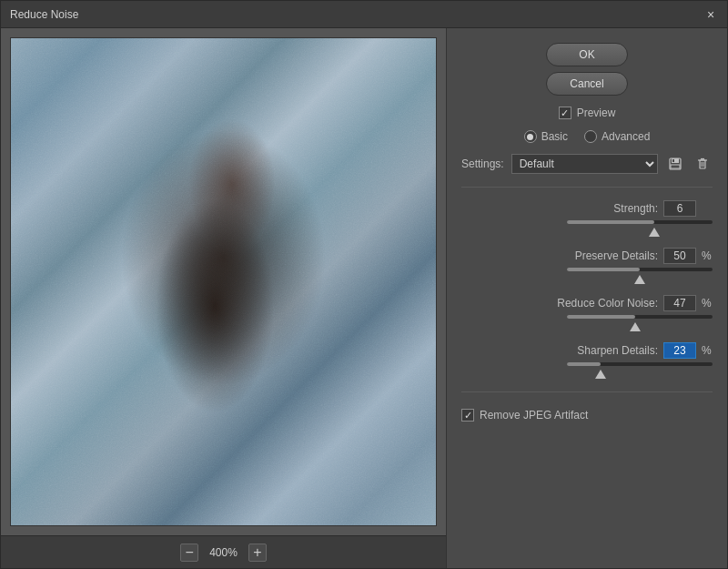  What do you see at coordinates (711, 15) in the screenshot?
I see `close-button: ×` at bounding box center [711, 15].